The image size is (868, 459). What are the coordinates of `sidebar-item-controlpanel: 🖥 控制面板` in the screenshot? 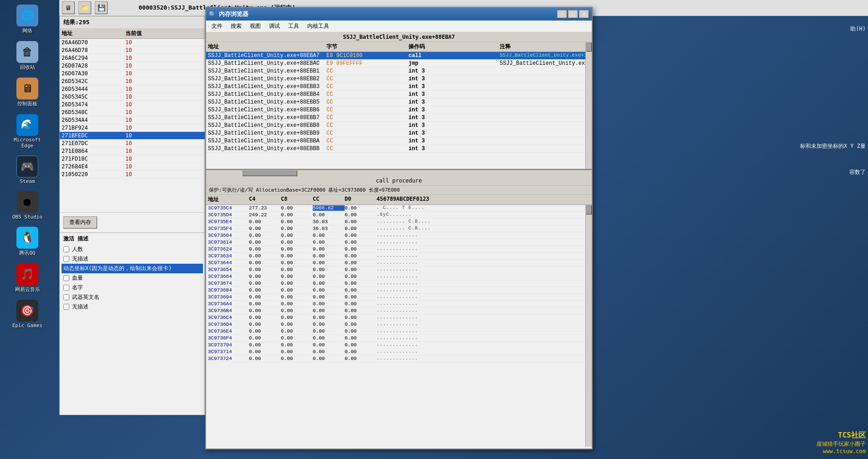 It's located at (27, 92).